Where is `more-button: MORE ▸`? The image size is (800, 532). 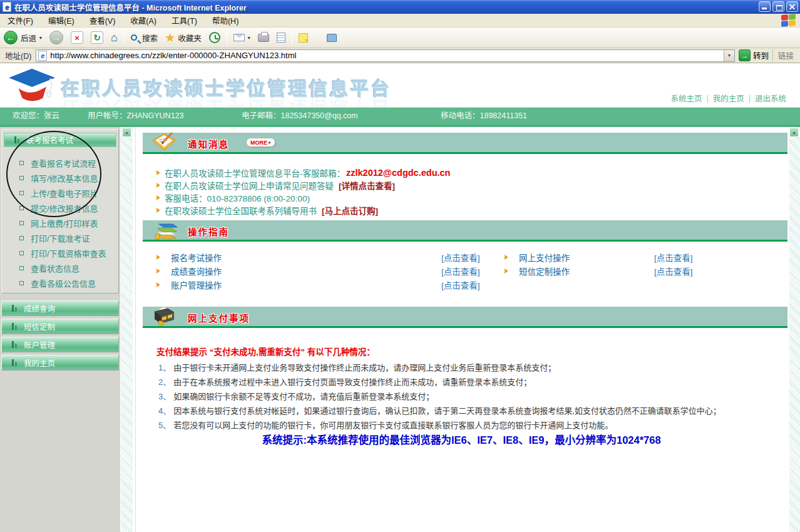 more-button: MORE ▸ is located at coordinates (260, 143).